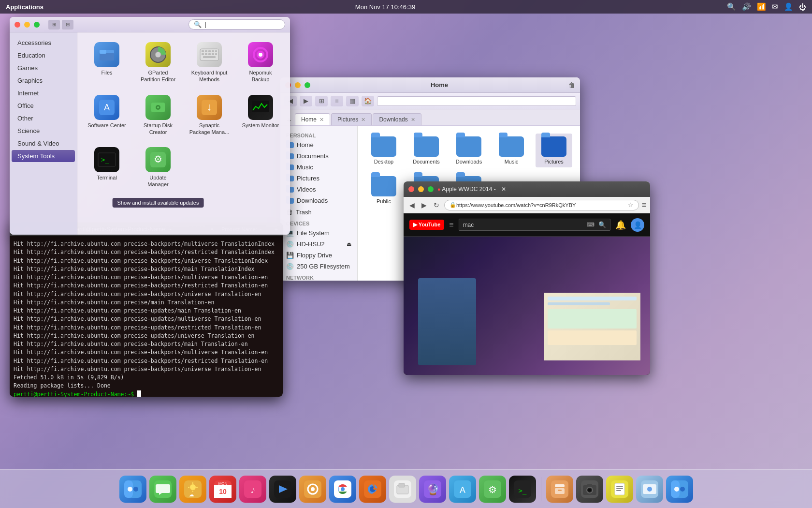  What do you see at coordinates (25, 7) in the screenshot?
I see `app-menu: Applications` at bounding box center [25, 7].